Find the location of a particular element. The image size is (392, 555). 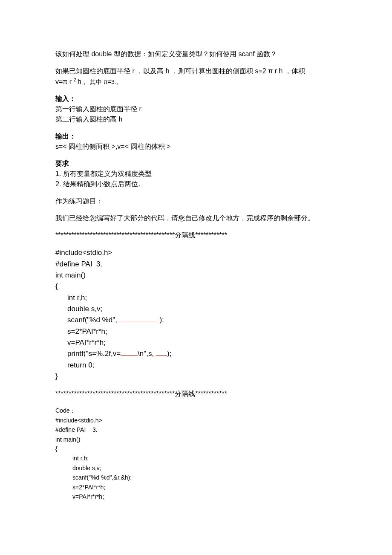

intro-question: 该如何处理 double 型的数据：如何定义变量类型？如何使用 scanf 函数… is located at coordinates (202, 54).